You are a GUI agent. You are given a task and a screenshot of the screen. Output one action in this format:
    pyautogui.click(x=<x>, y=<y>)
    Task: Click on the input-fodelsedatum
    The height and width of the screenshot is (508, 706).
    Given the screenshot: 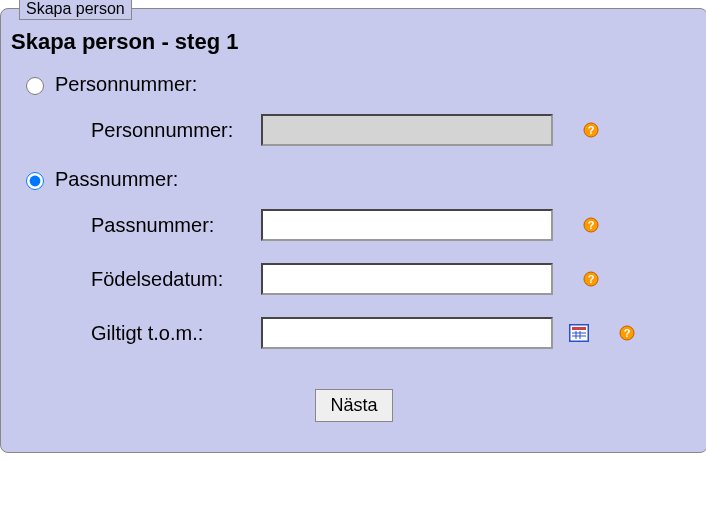 What is the action you would take?
    pyautogui.click(x=407, y=279)
    